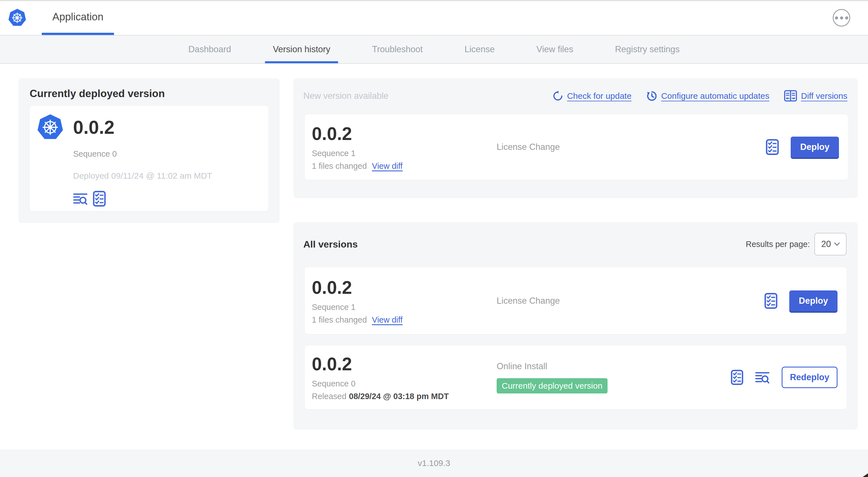 This screenshot has height=477, width=868. I want to click on app-subnav: Dashboard Version history Troubleshoot L…, so click(434, 50).